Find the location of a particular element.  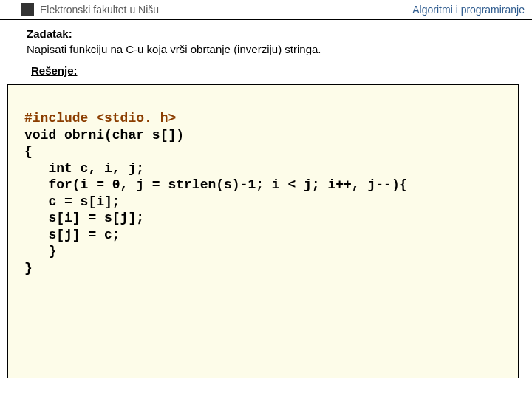

logo-square-icon is located at coordinates (27, 10).